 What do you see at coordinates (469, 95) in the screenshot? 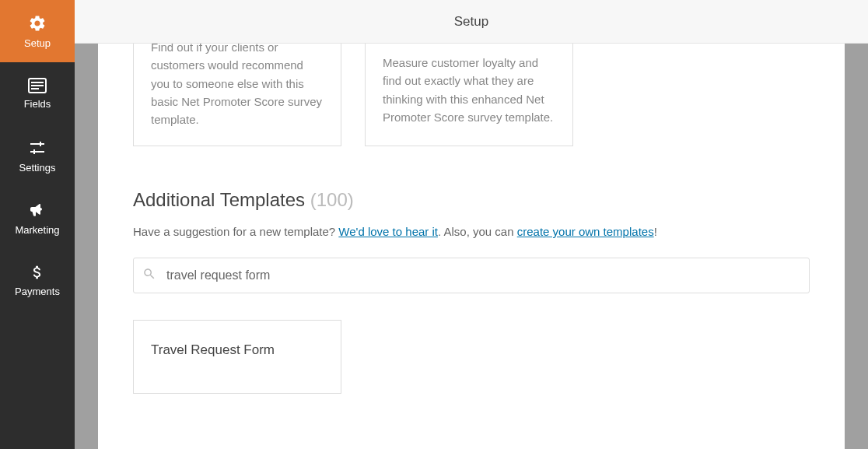
I see `template-card: Form Measure customer loyalty and find o…` at bounding box center [469, 95].